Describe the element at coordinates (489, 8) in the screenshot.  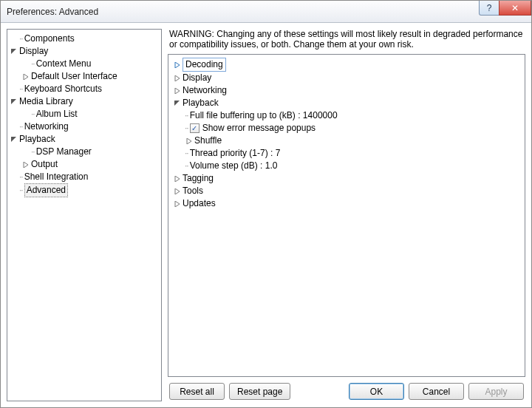
I see `help-button: ?` at that location.